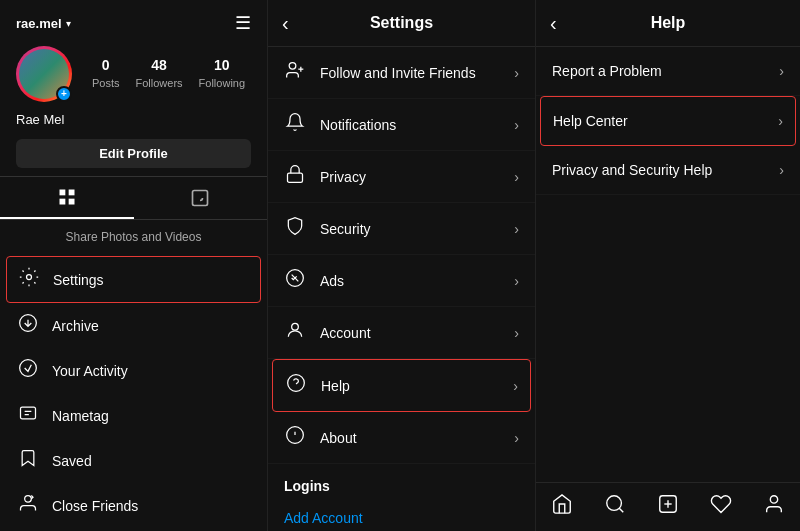  I want to click on help-nav-search-icon, so click(615, 507).